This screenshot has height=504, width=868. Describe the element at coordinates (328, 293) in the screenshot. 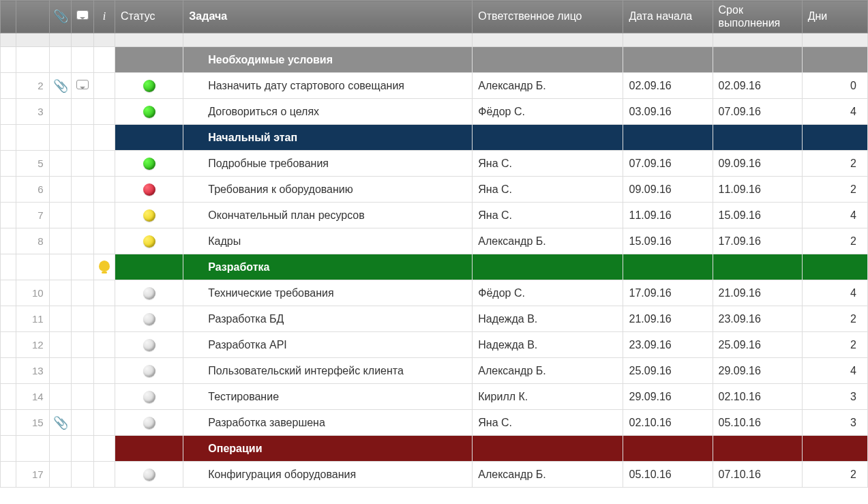

I see `task-cell: Технические требования` at that location.